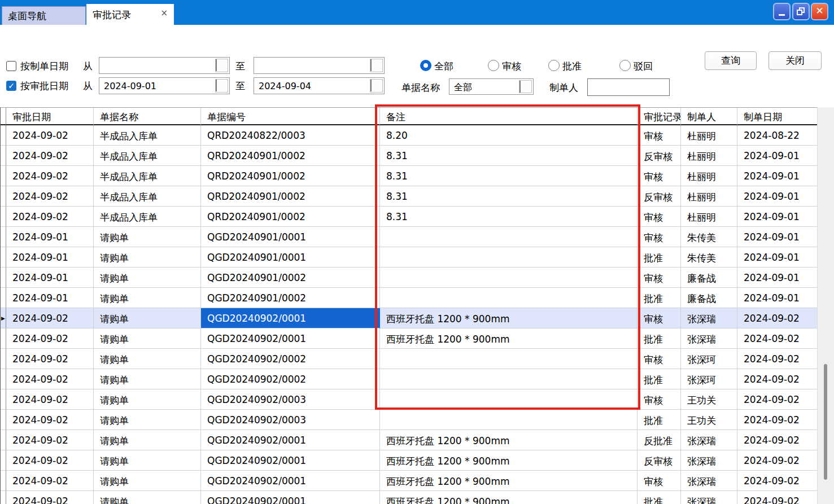  I want to click on filter-by-create-date-checkbox, so click(11, 66).